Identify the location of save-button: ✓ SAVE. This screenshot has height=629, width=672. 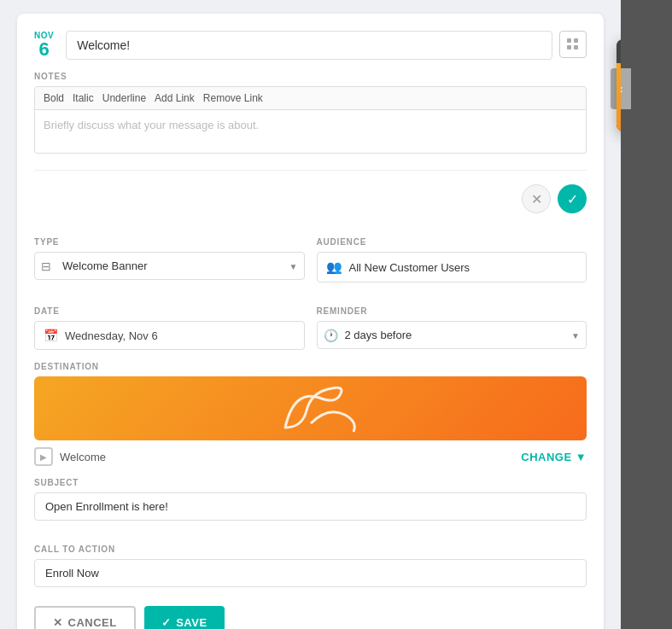
(184, 618).